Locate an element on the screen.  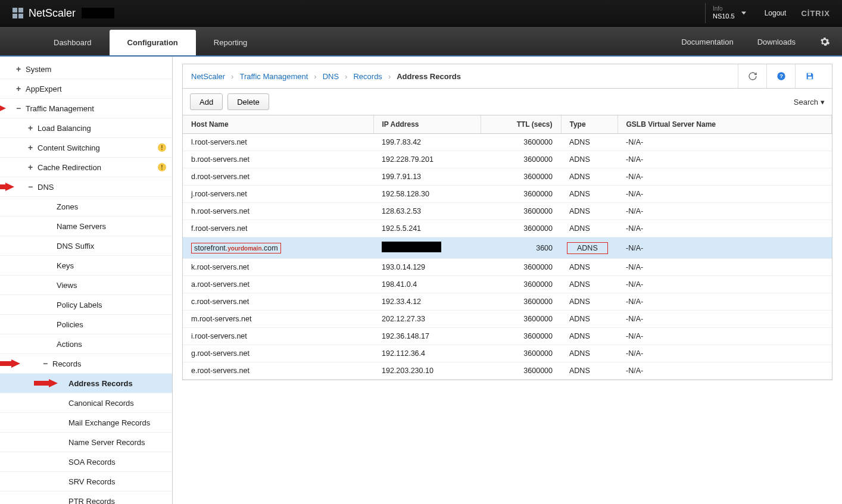
crumb-records: Records is located at coordinates (367, 76).